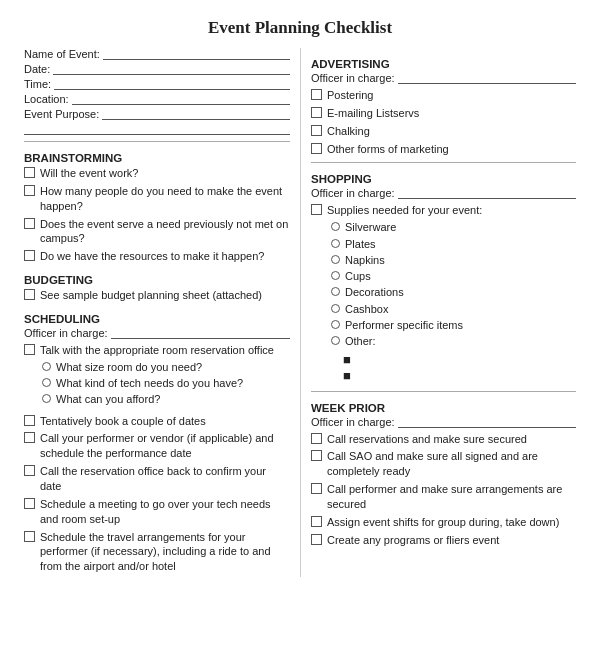  I want to click on item-text: Decorations, so click(374, 292).